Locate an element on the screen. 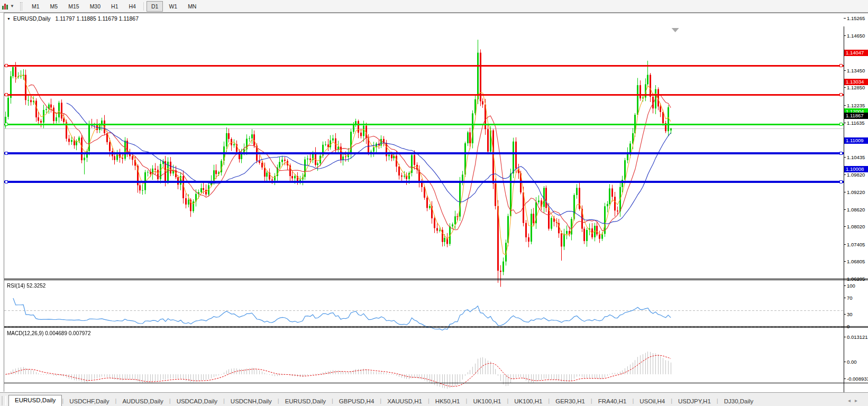 This screenshot has width=868, height=406. timeframe-button-h4: H4 is located at coordinates (132, 6).